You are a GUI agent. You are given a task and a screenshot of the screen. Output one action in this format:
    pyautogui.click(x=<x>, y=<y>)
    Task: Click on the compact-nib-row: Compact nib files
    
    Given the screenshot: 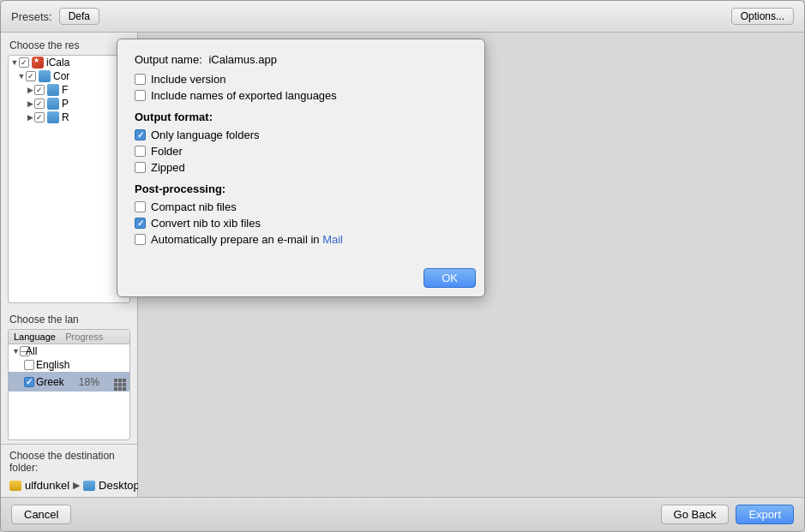 What is the action you would take?
    pyautogui.click(x=301, y=207)
    